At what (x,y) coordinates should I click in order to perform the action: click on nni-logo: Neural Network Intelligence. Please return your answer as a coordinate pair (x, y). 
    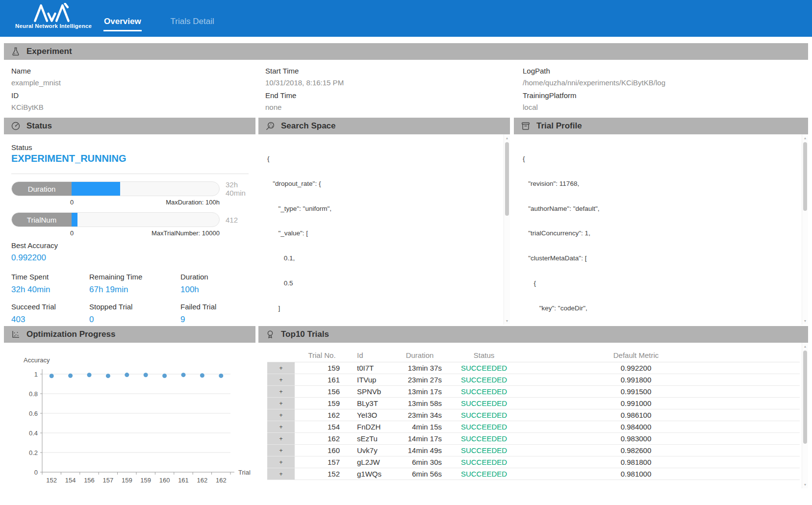
    Looking at the image, I should click on (53, 16).